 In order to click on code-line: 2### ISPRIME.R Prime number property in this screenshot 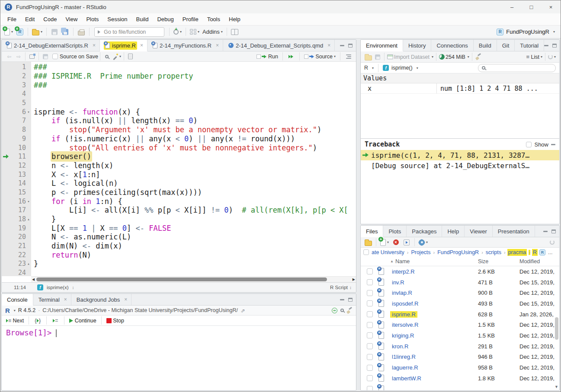, I will do `click(179, 76)`.